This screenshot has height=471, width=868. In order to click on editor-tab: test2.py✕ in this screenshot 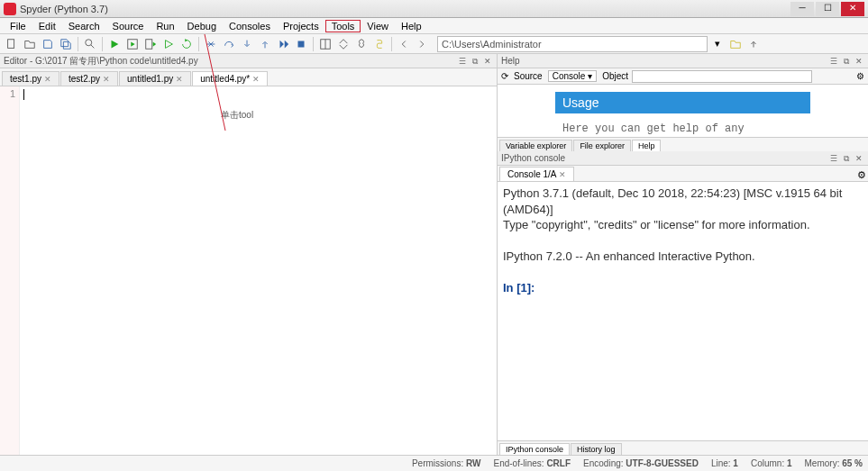, I will do `click(89, 78)`.